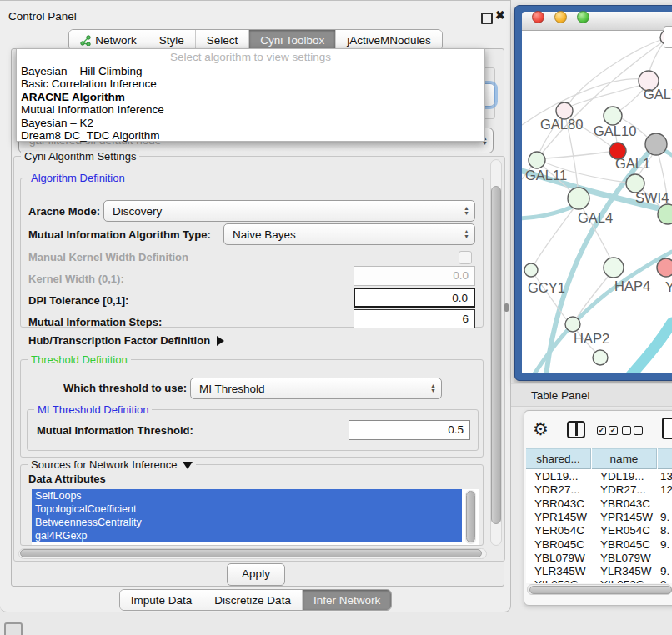  Describe the element at coordinates (579, 198) in the screenshot. I see `network-node-gal4` at that location.